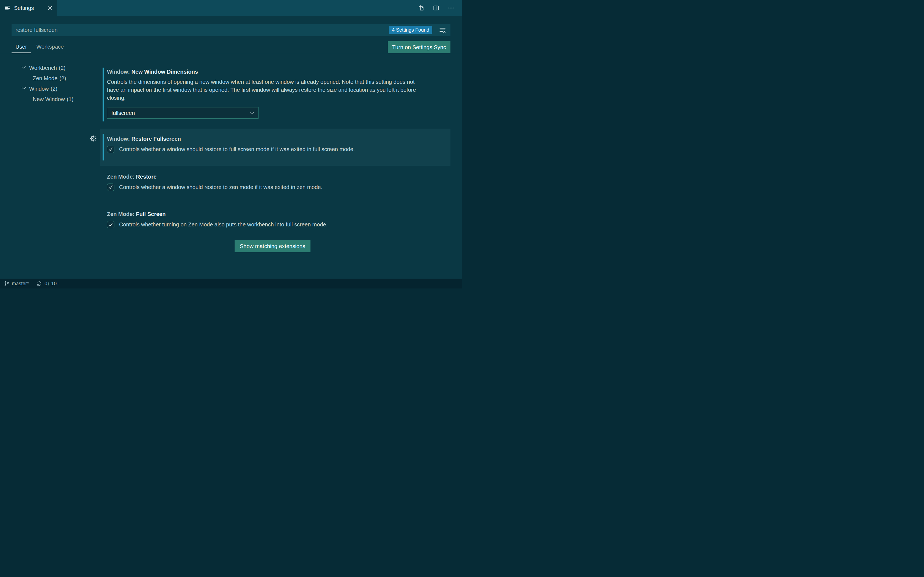 Image resolution: width=924 pixels, height=577 pixels. I want to click on status-bar: master* 0↓ 10↑, so click(231, 284).